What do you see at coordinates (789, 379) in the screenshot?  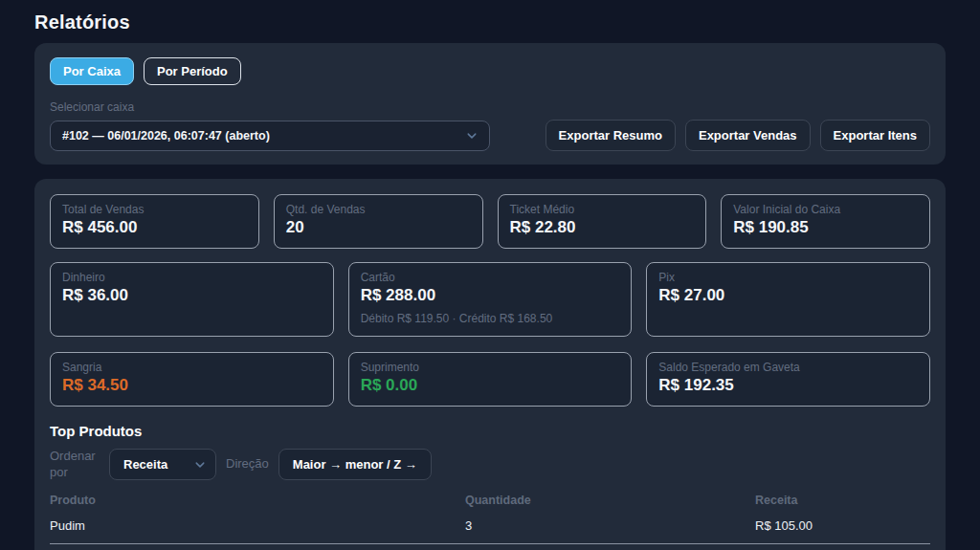 I see `stat-card-saldo-gaveta: Saldo Esperado em Gaveta R$ 192.35` at bounding box center [789, 379].